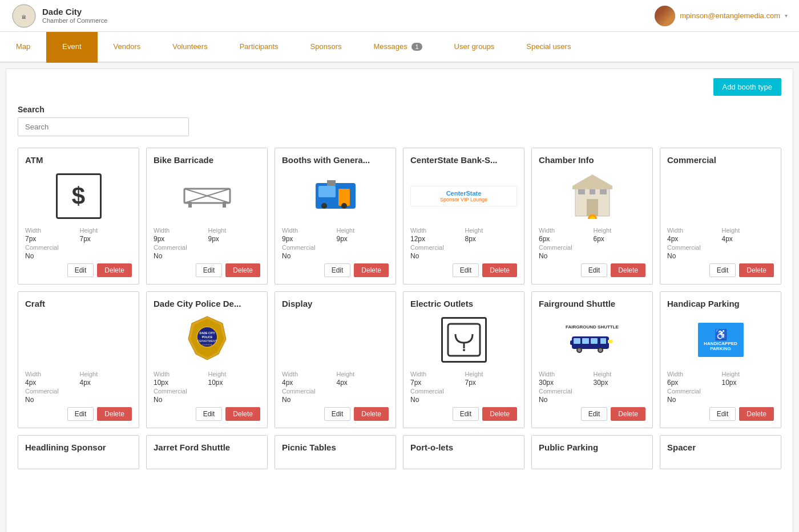  Describe the element at coordinates (209, 414) in the screenshot. I see `edit-button-police: Edit` at that location.